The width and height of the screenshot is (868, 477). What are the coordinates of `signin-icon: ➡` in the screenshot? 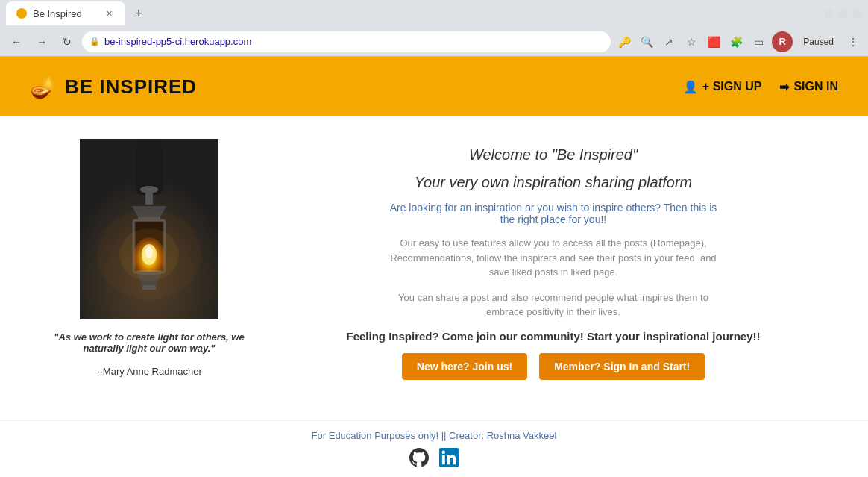 It's located at (784, 87).